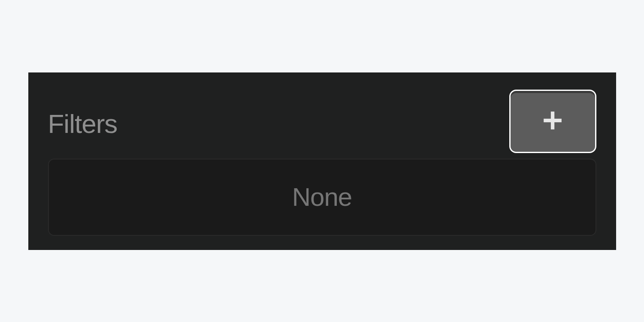 The width and height of the screenshot is (644, 322). I want to click on plus-icon, so click(553, 121).